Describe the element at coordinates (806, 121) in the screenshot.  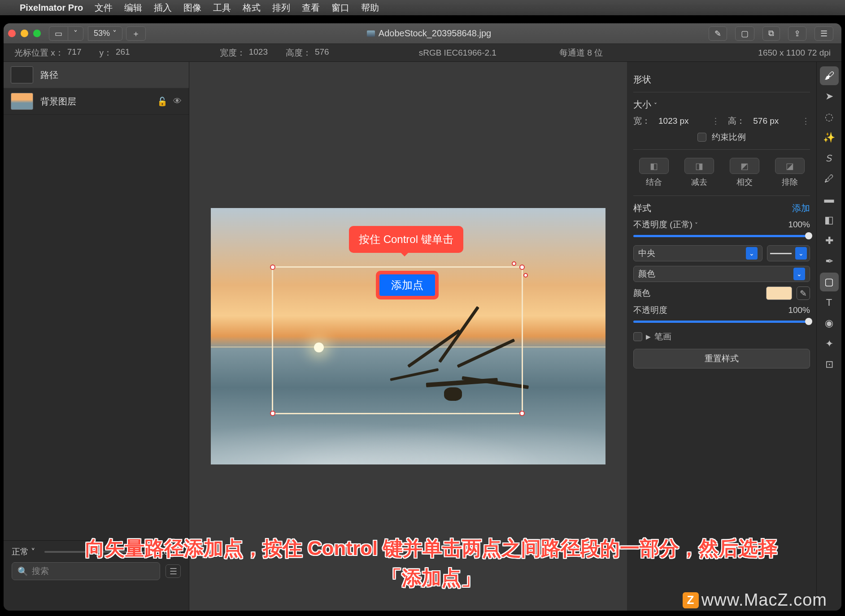
I see `height-stepper: ⋮` at that location.